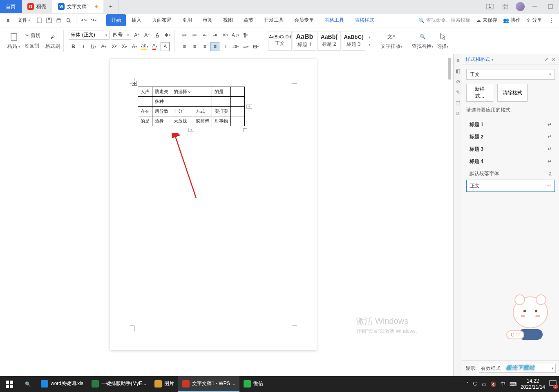 The width and height of the screenshot is (559, 392). What do you see at coordinates (69, 20) in the screenshot?
I see `print-preview-icon` at bounding box center [69, 20].